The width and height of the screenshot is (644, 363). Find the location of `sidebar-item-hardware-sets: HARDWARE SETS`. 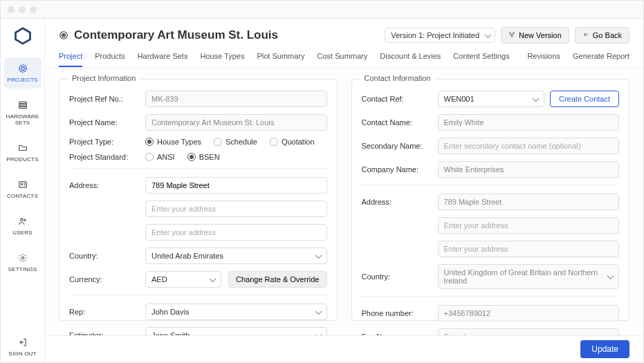

sidebar-item-hardware-sets: HARDWARE SETS is located at coordinates (23, 113).